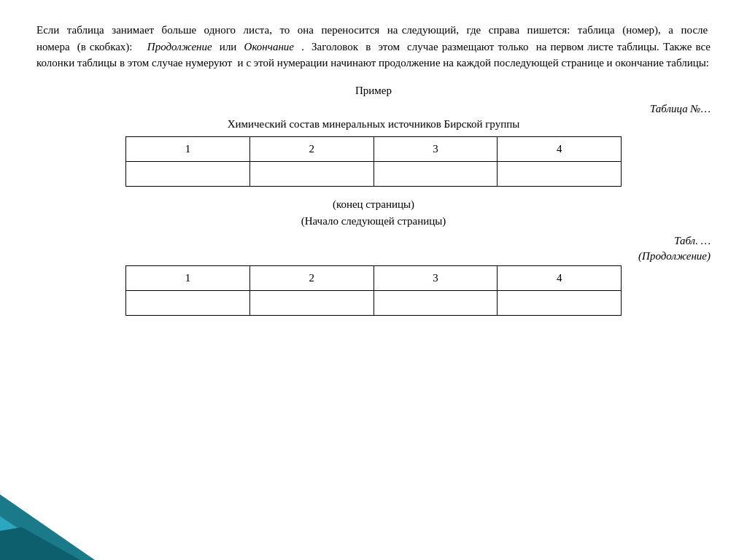 This screenshot has height=560, width=747. I want to click on table-row: 3, so click(436, 149).